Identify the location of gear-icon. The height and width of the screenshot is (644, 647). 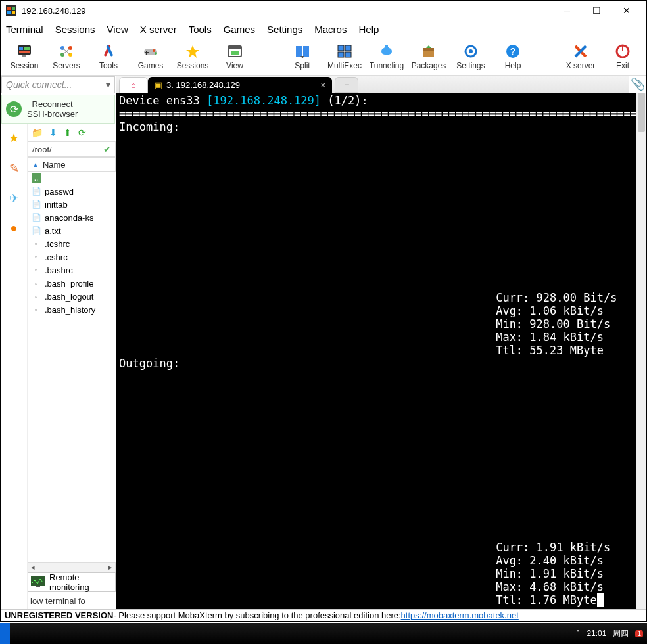
(471, 51).